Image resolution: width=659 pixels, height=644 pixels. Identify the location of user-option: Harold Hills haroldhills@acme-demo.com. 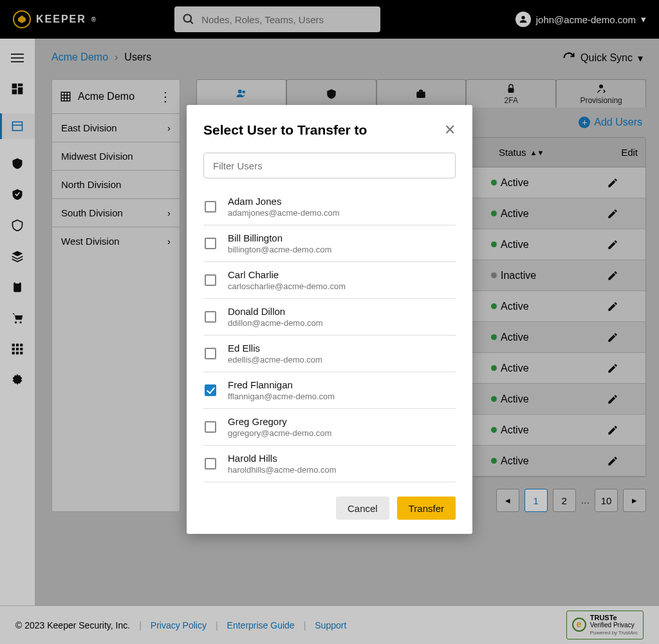
(330, 464).